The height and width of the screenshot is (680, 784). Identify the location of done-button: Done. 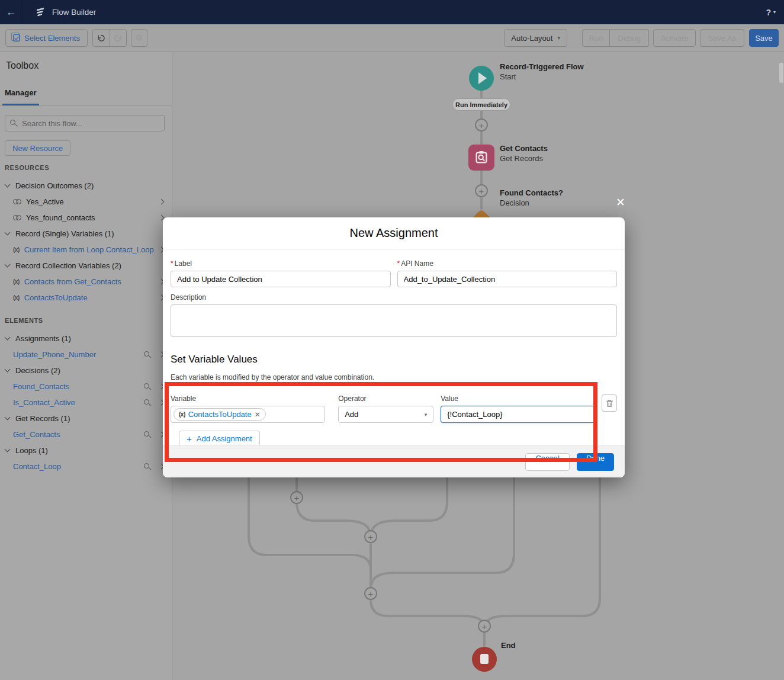
(596, 462).